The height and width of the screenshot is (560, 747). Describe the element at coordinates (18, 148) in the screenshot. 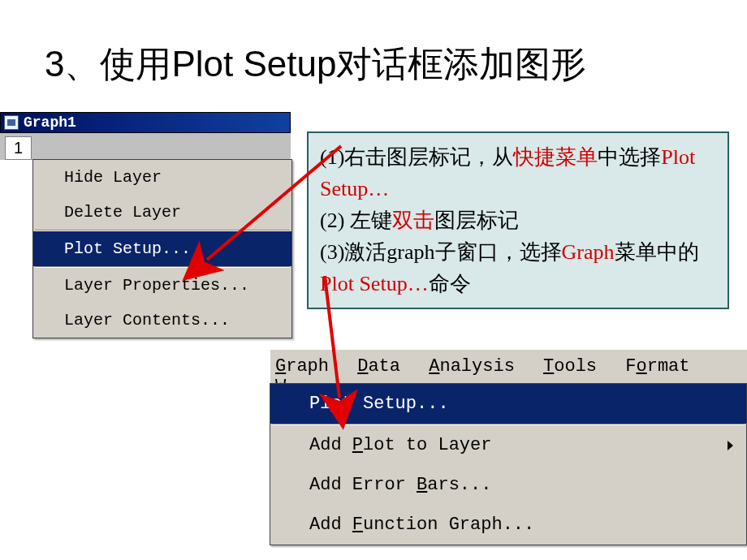

I see `layer-tab: 1` at that location.